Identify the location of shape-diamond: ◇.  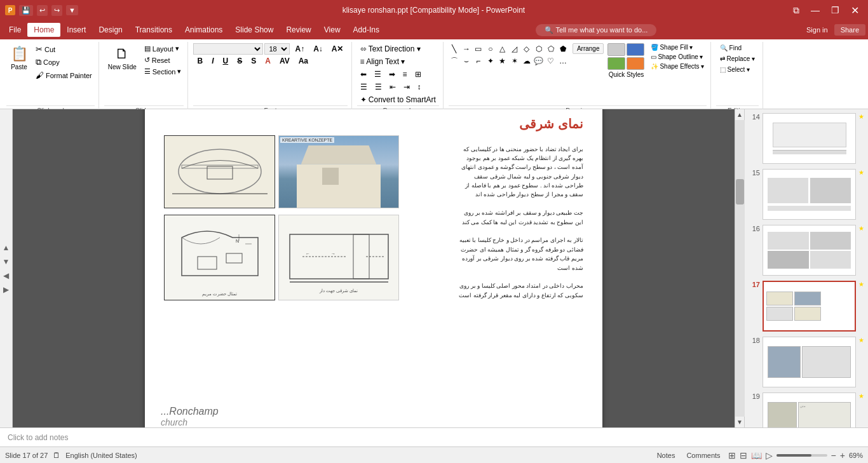
(527, 49).